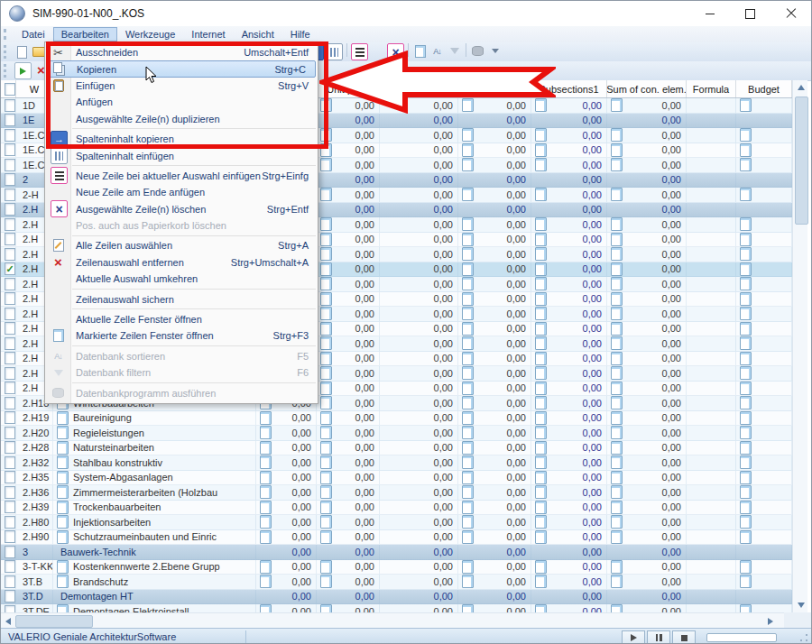 The image size is (812, 644). Describe the element at coordinates (155, 538) in the screenshot. I see `cell-name: Schutzraumeinbauten und Einric` at that location.